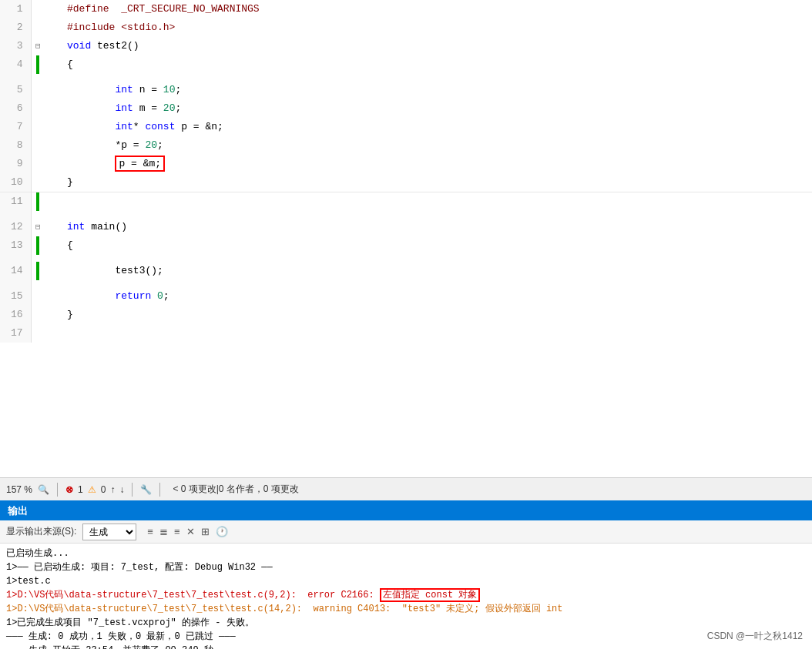 This screenshot has height=649, width=812. Describe the element at coordinates (222, 531) in the screenshot. I see `output-icon-6: 🕐` at that location.